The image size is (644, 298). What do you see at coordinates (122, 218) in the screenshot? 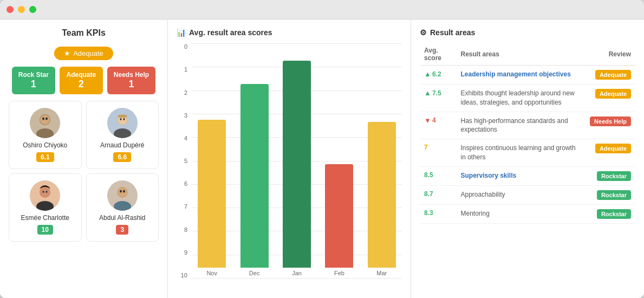
I see `member-name-3: Abdul Al-Rashid` at bounding box center [122, 218].